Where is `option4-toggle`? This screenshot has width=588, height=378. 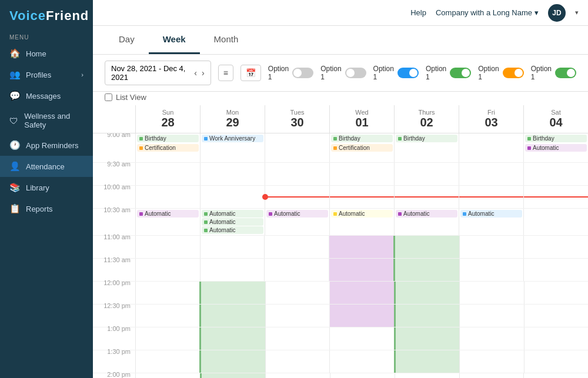
option4-toggle is located at coordinates (460, 73).